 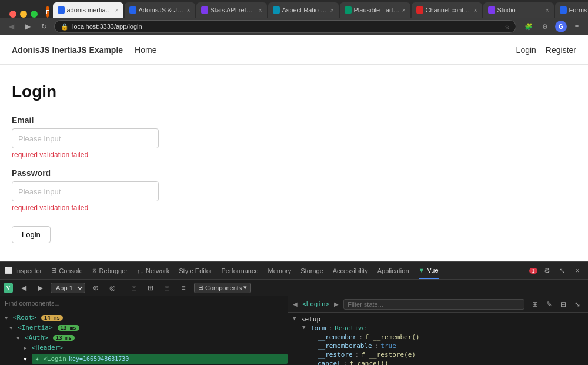 I want to click on tab-label: Aspect Ratio - To..., so click(x=305, y=10).